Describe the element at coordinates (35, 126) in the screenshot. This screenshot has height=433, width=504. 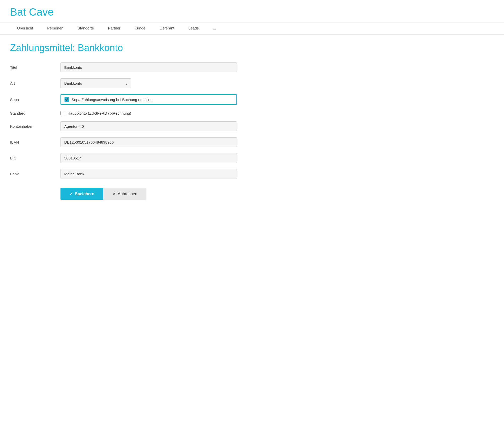
I see `kontoinhaber-label: Kontoinhaber` at that location.